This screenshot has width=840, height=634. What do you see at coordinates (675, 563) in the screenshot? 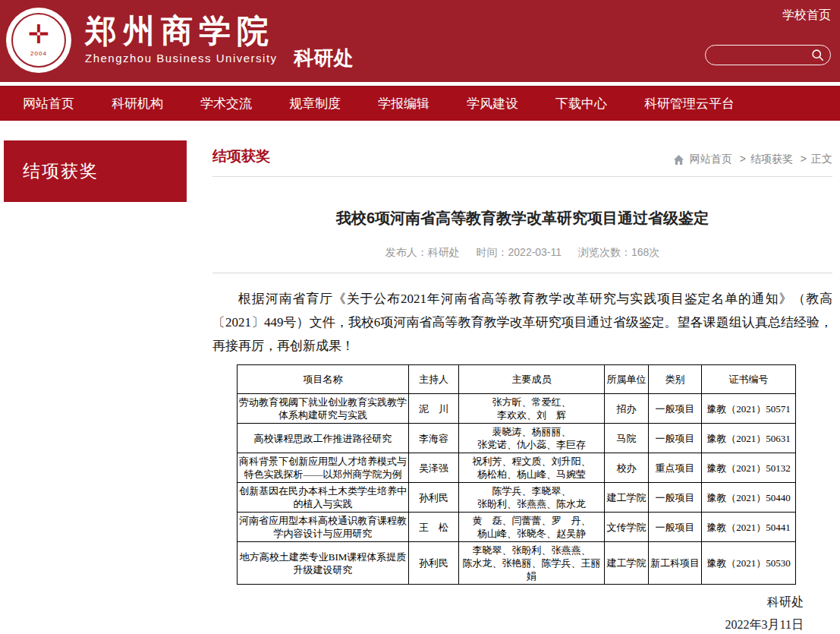
I see `cell-category: 新工科项目` at bounding box center [675, 563].